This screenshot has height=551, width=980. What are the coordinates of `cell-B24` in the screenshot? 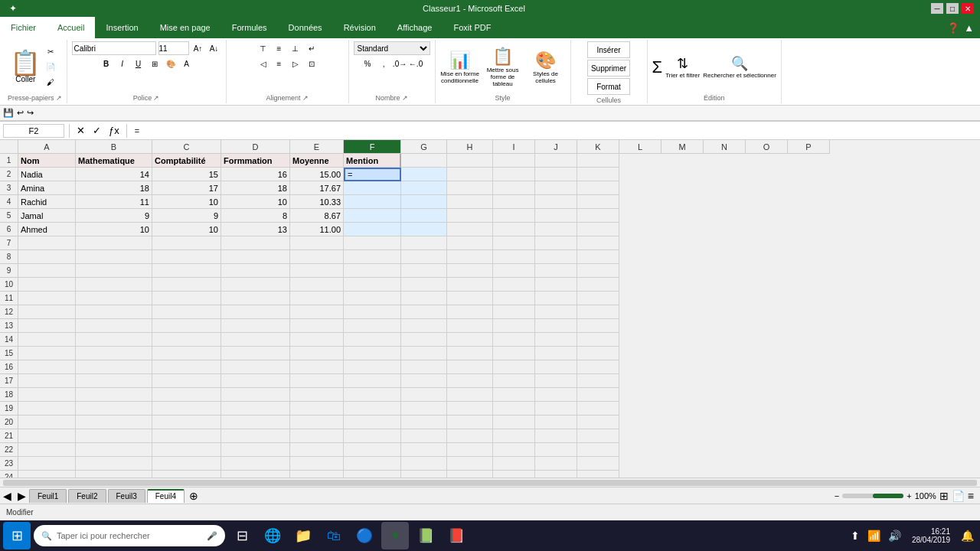 It's located at (114, 474).